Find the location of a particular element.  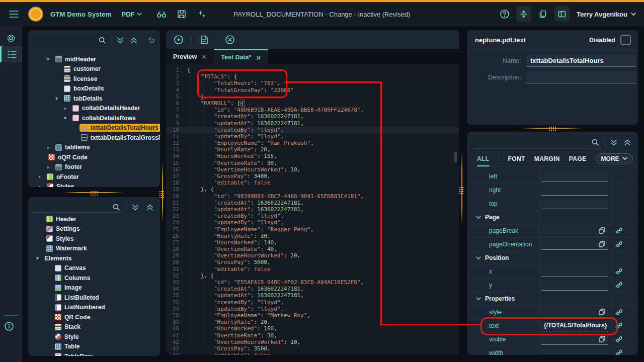

tree-item-boxdetails: ▸boxDetails is located at coordinates (94, 89).